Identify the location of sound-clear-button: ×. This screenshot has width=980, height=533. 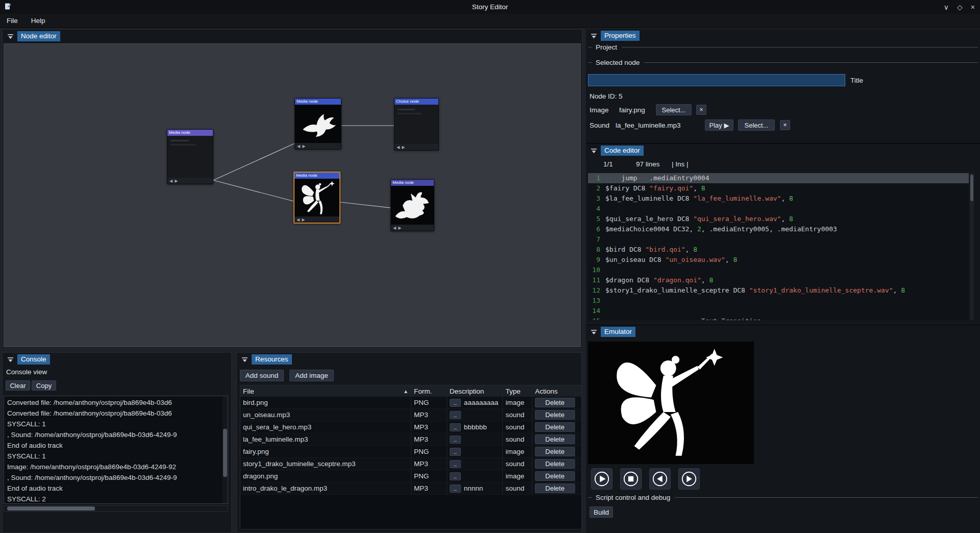
(785, 125).